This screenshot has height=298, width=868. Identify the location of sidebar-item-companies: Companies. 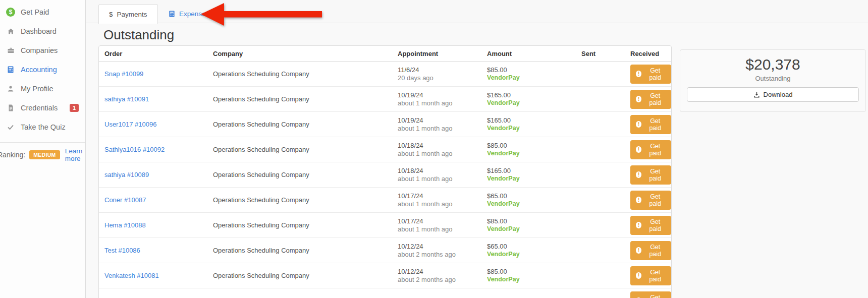
(42, 50).